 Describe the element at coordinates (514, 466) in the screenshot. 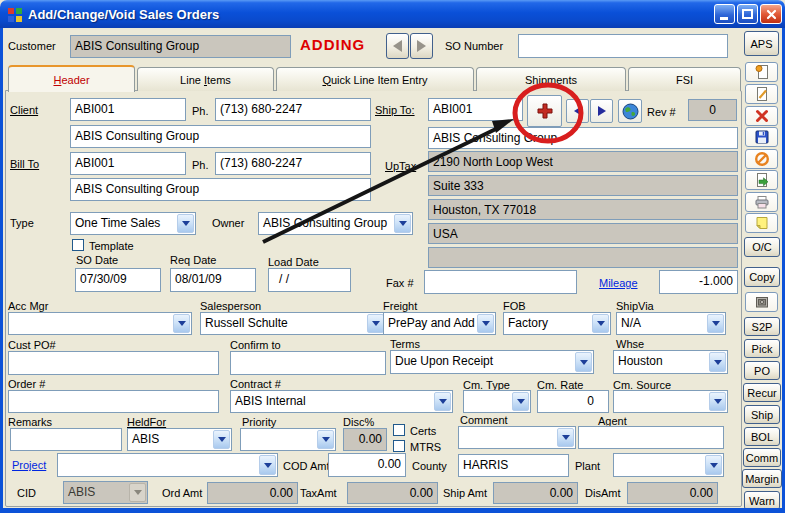

I see `county-input: HARRIS` at that location.